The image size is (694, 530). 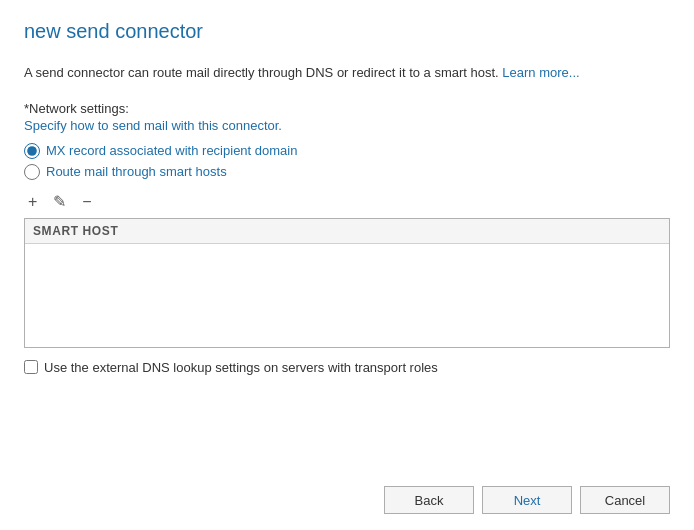 What do you see at coordinates (347, 126) in the screenshot?
I see `network-settings-subtitle: Specify how to send mail with this conne…` at bounding box center [347, 126].